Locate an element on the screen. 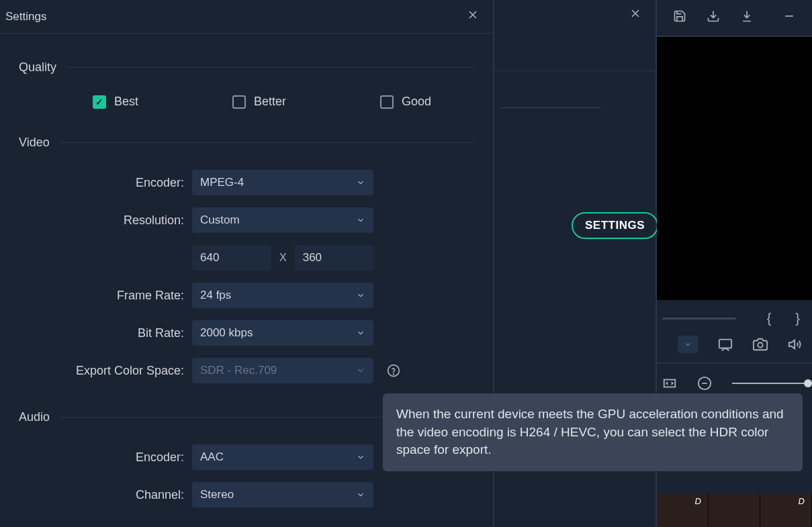 The width and height of the screenshot is (812, 527). color-space-label: Export Color Space: is located at coordinates (105, 371).